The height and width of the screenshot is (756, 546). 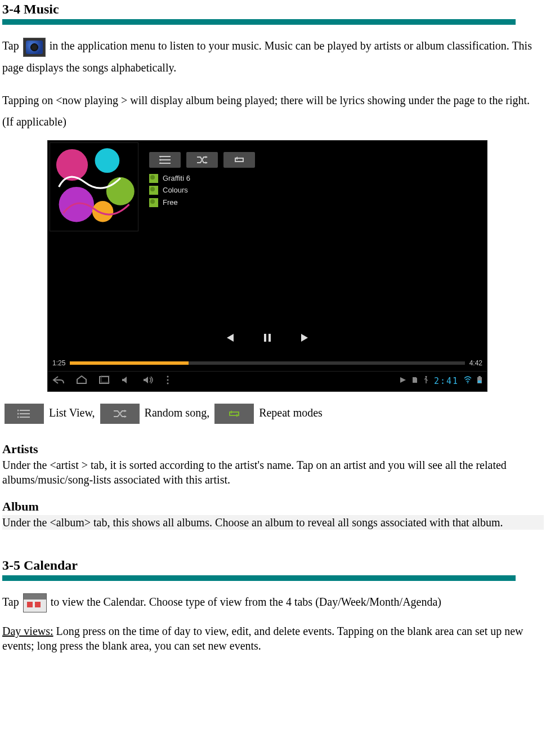 What do you see at coordinates (120, 414) in the screenshot?
I see `shuffle-icon` at bounding box center [120, 414].